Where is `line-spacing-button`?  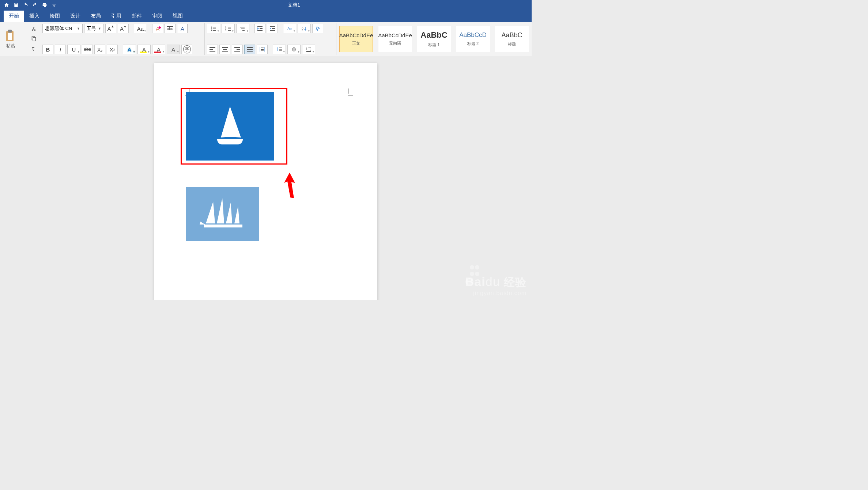 line-spacing-button is located at coordinates (279, 49).